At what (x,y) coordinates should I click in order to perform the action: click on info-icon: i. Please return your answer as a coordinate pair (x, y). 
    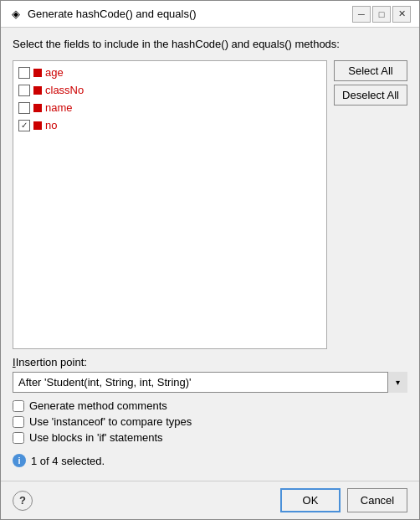
    Looking at the image, I should click on (19, 461).